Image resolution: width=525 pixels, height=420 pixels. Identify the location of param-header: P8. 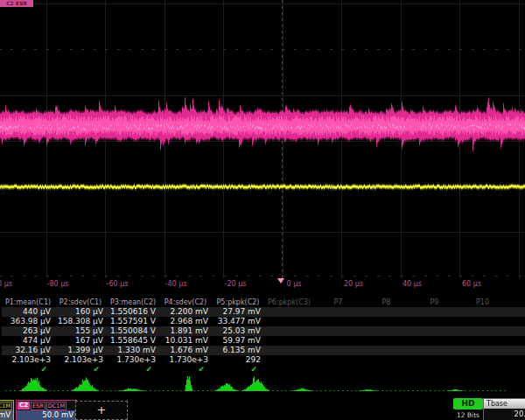
(387, 303).